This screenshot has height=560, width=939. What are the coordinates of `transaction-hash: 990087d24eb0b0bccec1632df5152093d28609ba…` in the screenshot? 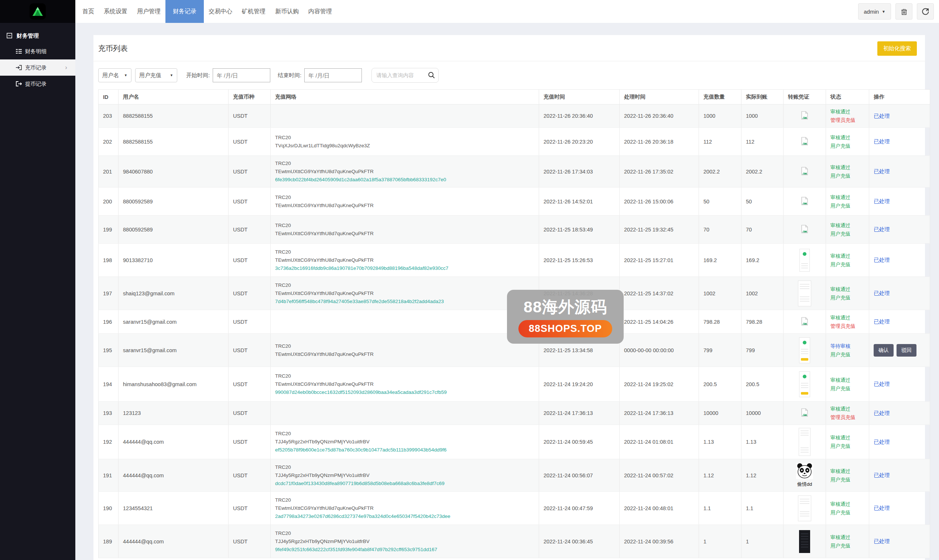 It's located at (405, 392).